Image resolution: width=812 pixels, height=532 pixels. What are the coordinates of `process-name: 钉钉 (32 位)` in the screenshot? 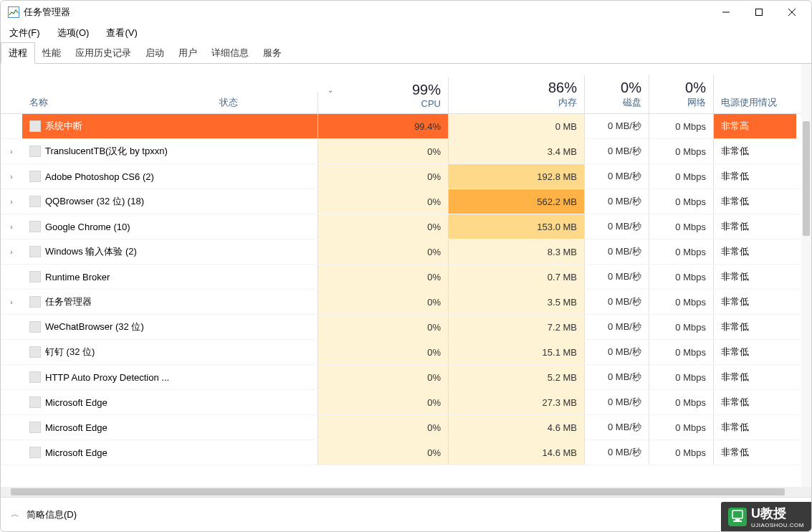 It's located at (70, 352).